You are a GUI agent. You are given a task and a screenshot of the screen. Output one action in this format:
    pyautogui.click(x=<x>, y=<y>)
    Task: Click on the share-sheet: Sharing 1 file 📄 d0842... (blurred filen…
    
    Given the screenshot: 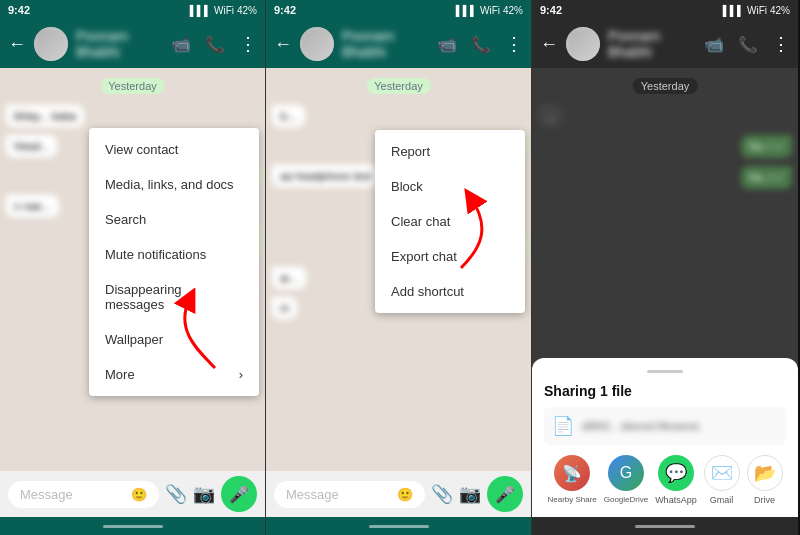 What is the action you would take?
    pyautogui.click(x=665, y=438)
    